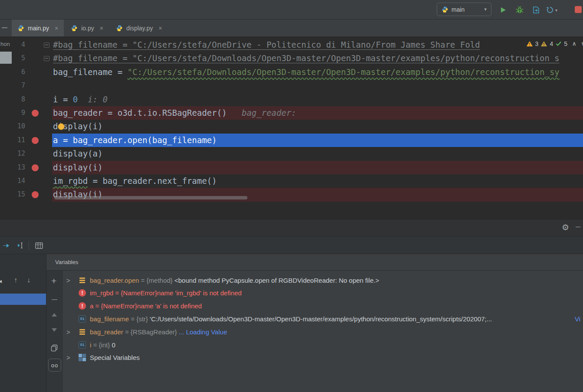 The image size is (583, 392). Describe the element at coordinates (323, 306) in the screenshot. I see `variable-row: !a = {NameError}name 'a' is not defined` at that location.